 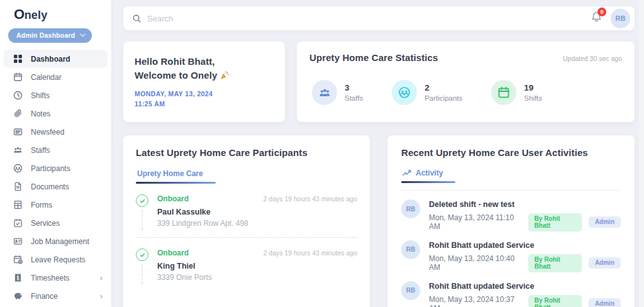 I want to click on search-input, so click(x=369, y=19).